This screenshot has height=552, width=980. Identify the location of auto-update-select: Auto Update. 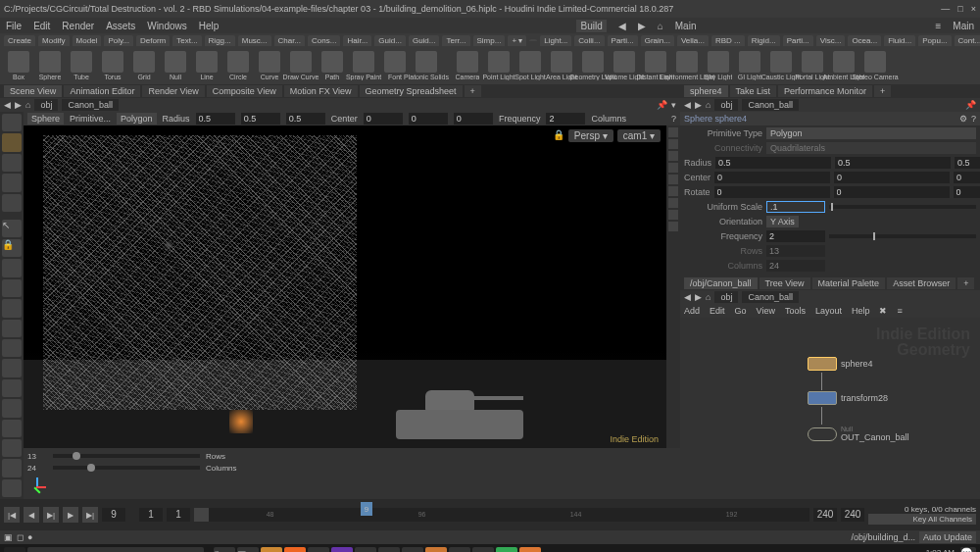
(948, 537).